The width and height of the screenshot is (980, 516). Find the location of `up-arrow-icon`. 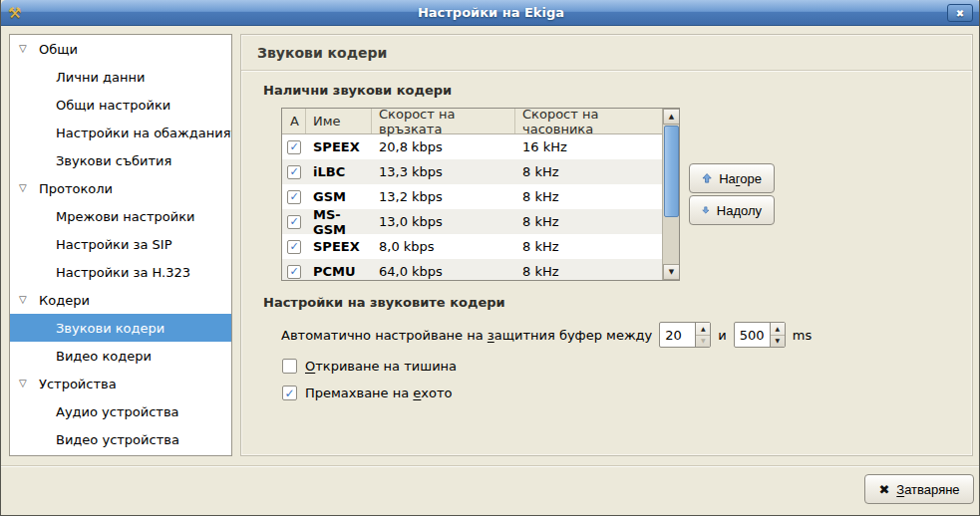

up-arrow-icon is located at coordinates (707, 178).